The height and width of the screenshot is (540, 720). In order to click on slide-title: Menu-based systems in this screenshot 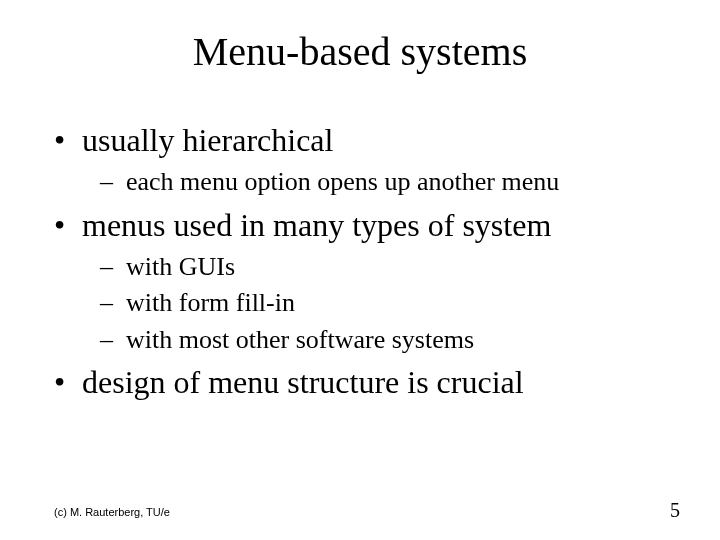, I will do `click(360, 52)`.